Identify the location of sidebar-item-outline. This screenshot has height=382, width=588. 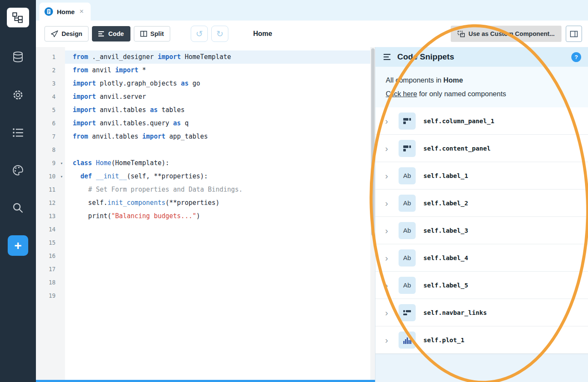
(18, 133).